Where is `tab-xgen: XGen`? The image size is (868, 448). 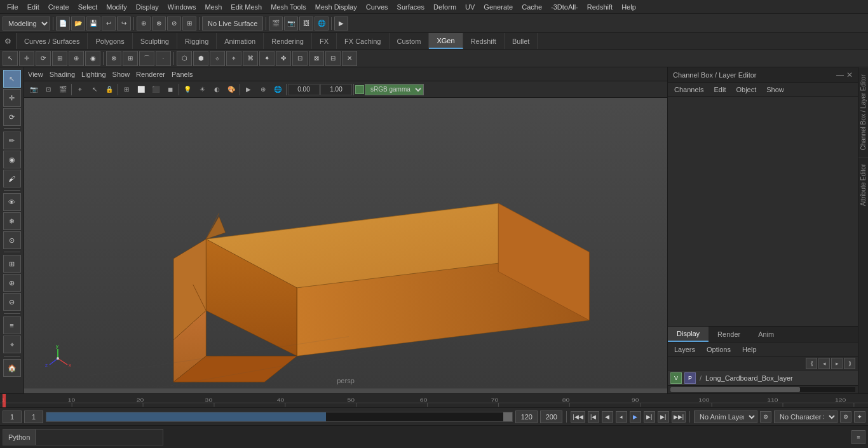
tab-xgen: XGen is located at coordinates (446, 41).